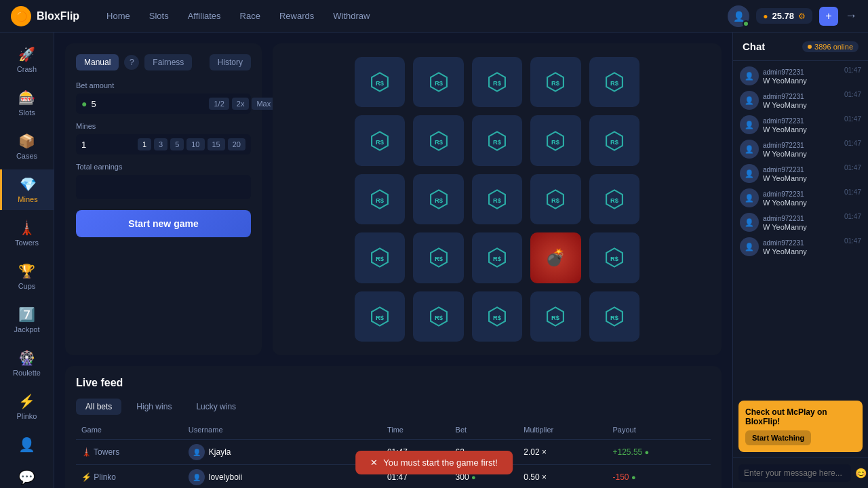 Image resolution: width=868 pixels, height=488 pixels. What do you see at coordinates (297, 16) in the screenshot?
I see `nav-rewards: Rewards` at bounding box center [297, 16].